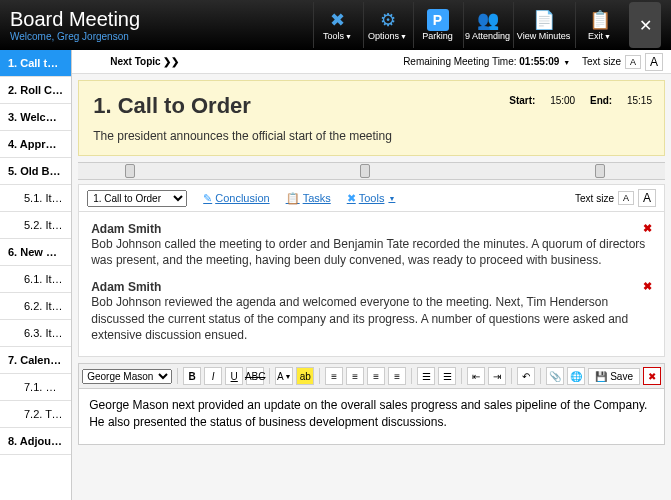  I want to click on people-icon: 👥, so click(488, 20).